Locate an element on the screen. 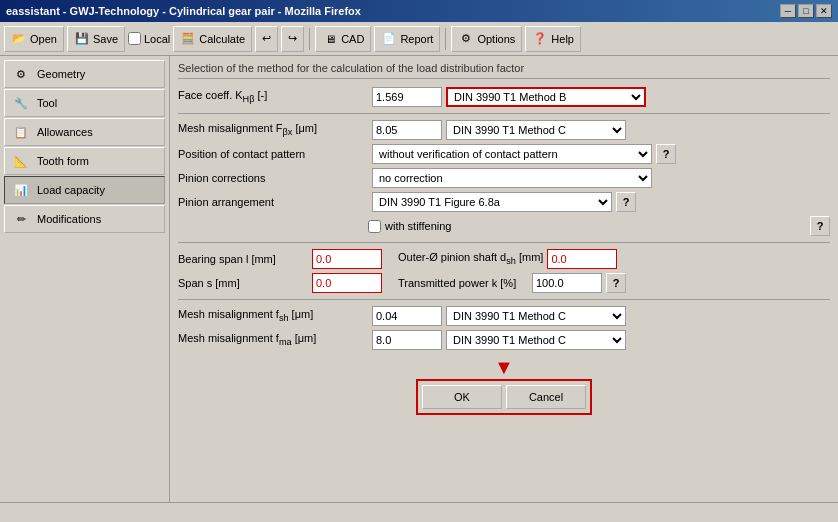 This screenshot has height=522, width=838. modifications-icon: ✏ is located at coordinates (21, 219).